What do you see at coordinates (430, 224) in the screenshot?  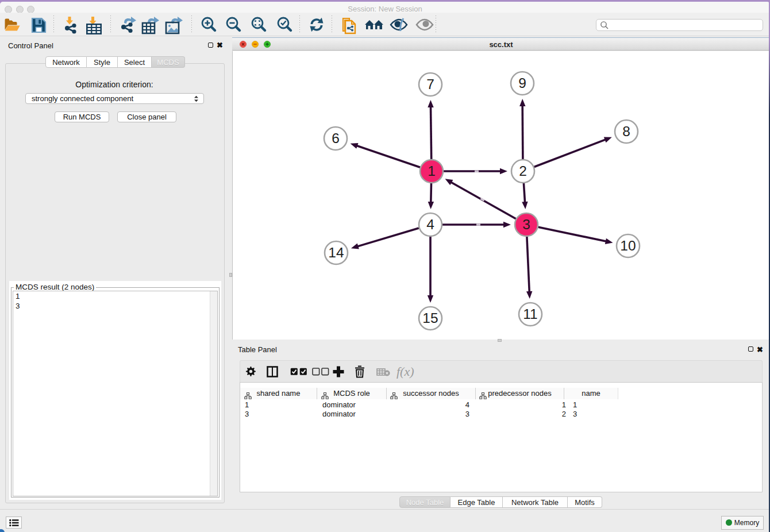 I see `svg-text: 4` at bounding box center [430, 224].